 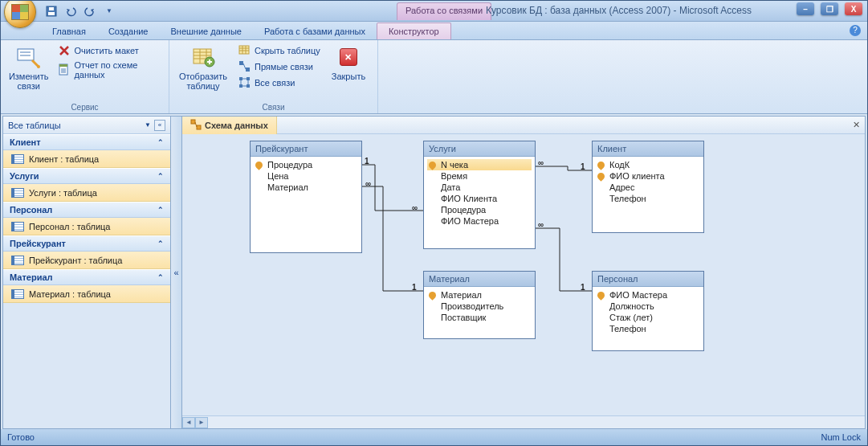 I want to click on table-klient: КлиентКодКФИО клиентаАдресТелефон, so click(x=648, y=186).